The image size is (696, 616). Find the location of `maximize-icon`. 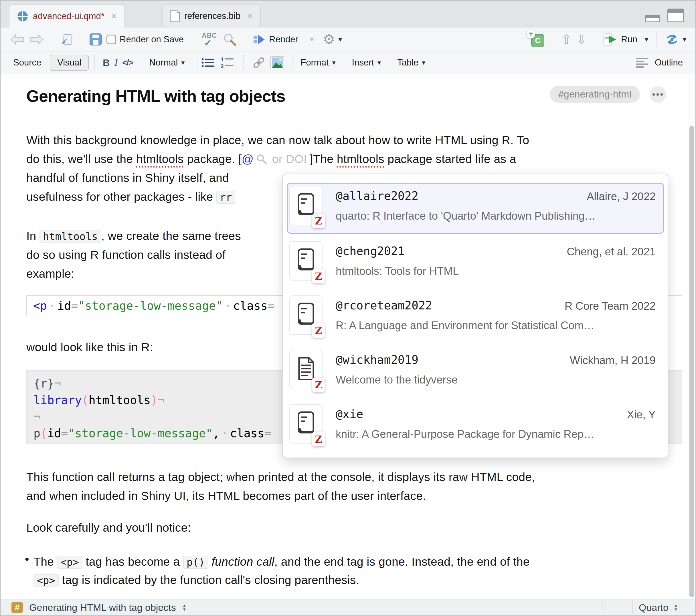

maximize-icon is located at coordinates (676, 16).